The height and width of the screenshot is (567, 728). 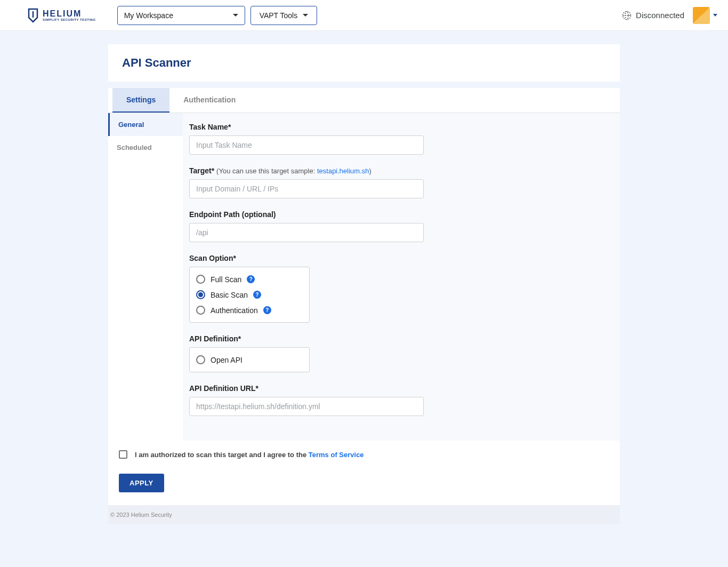 What do you see at coordinates (364, 454) in the screenshot?
I see `consent-row: I am authorized to scan this target and …` at bounding box center [364, 454].